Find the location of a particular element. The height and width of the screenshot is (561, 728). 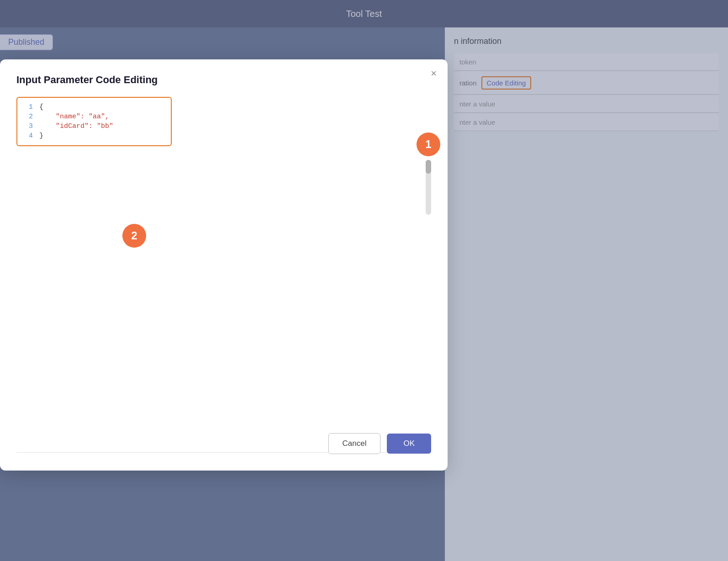

modal-footer: Cancel OK is located at coordinates (380, 444).